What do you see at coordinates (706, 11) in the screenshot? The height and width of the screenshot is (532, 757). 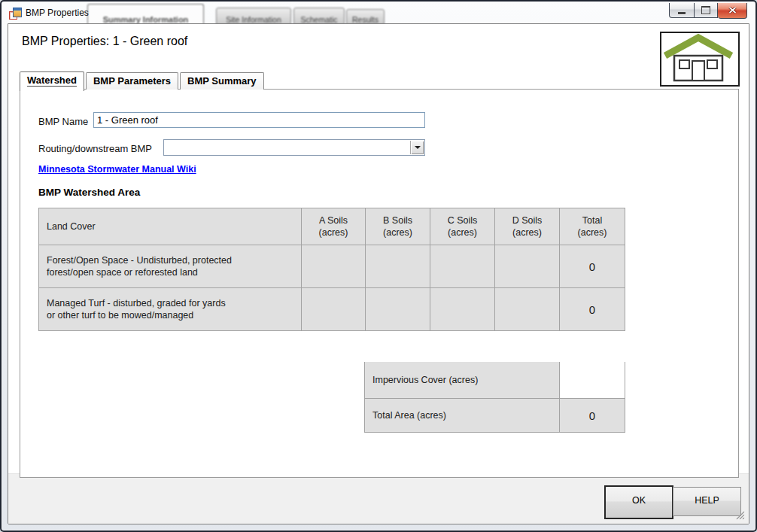 I see `maximize-icon` at bounding box center [706, 11].